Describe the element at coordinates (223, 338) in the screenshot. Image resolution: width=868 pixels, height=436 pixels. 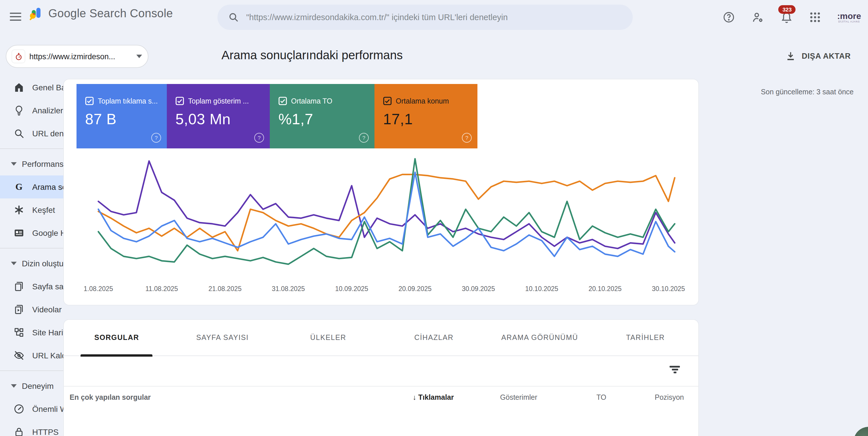
I see `tab-sayfa-sayisi: SAYFA SAYISI` at that location.